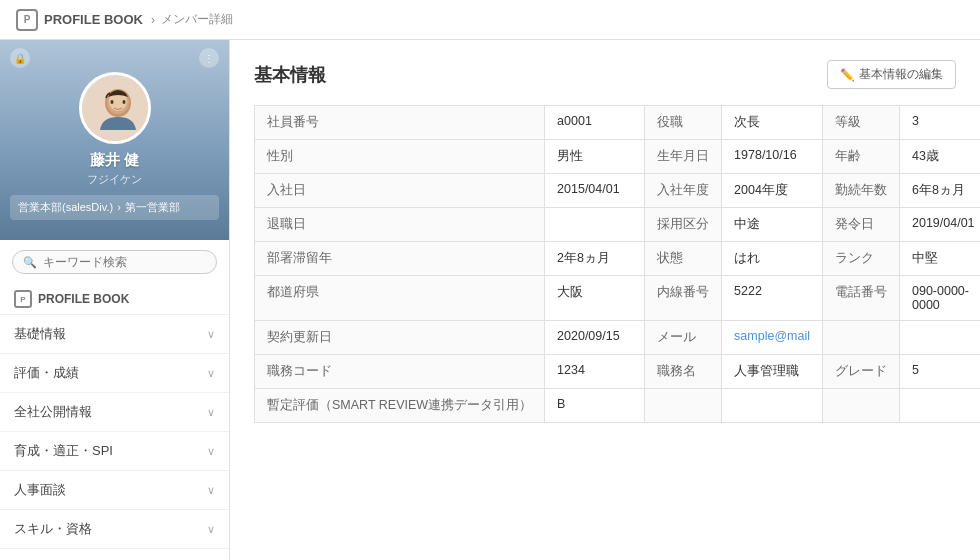  I want to click on search-input, so click(124, 262).